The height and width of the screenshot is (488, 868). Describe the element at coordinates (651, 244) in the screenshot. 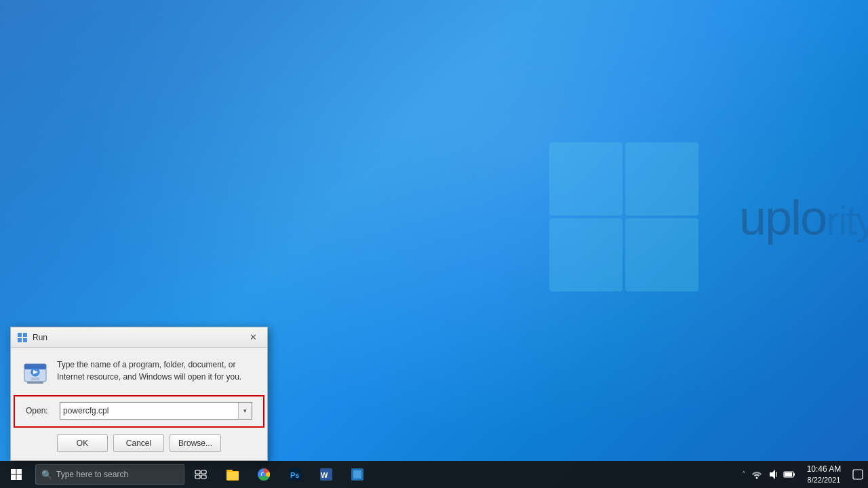

I see `windows-logo` at that location.